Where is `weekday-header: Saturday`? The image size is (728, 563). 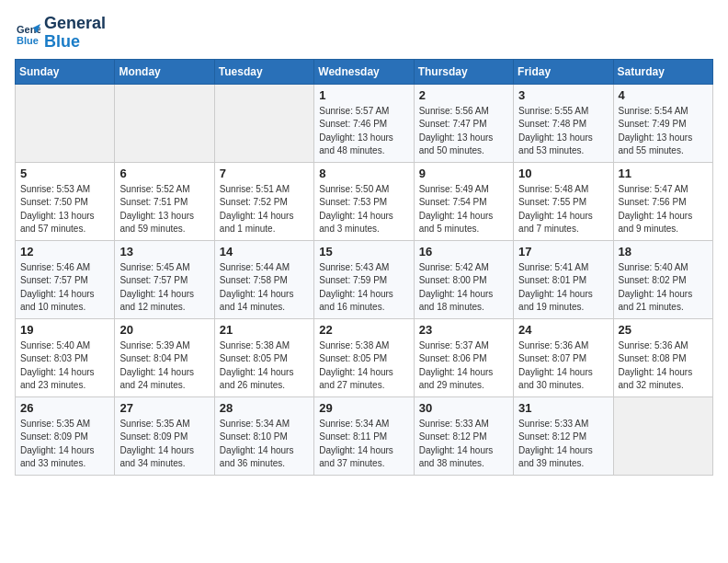 weekday-header: Saturday is located at coordinates (663, 72).